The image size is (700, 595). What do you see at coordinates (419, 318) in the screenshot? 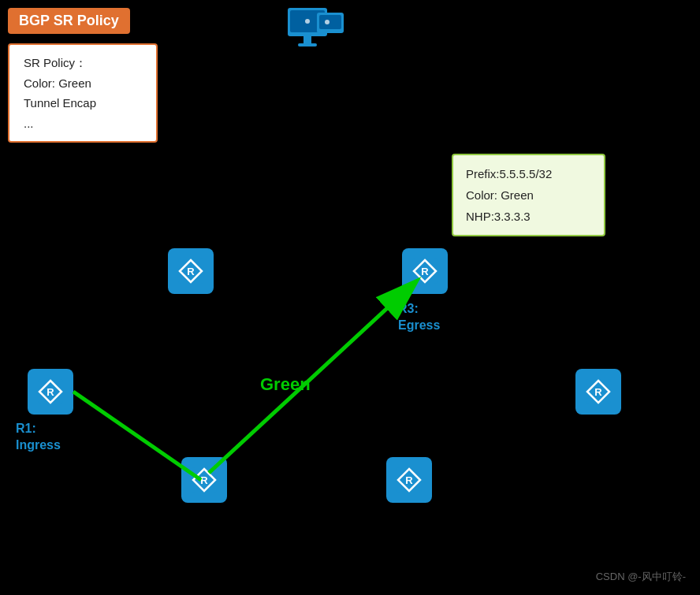
I see `router-r3-label: R3: Egress` at bounding box center [419, 318].